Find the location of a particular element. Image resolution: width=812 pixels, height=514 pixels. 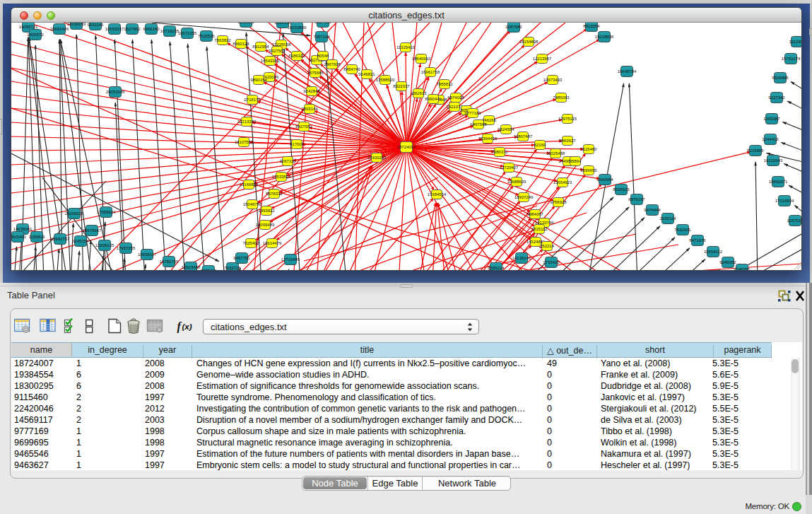

svg-text: 7633716 is located at coordinates (233, 268).